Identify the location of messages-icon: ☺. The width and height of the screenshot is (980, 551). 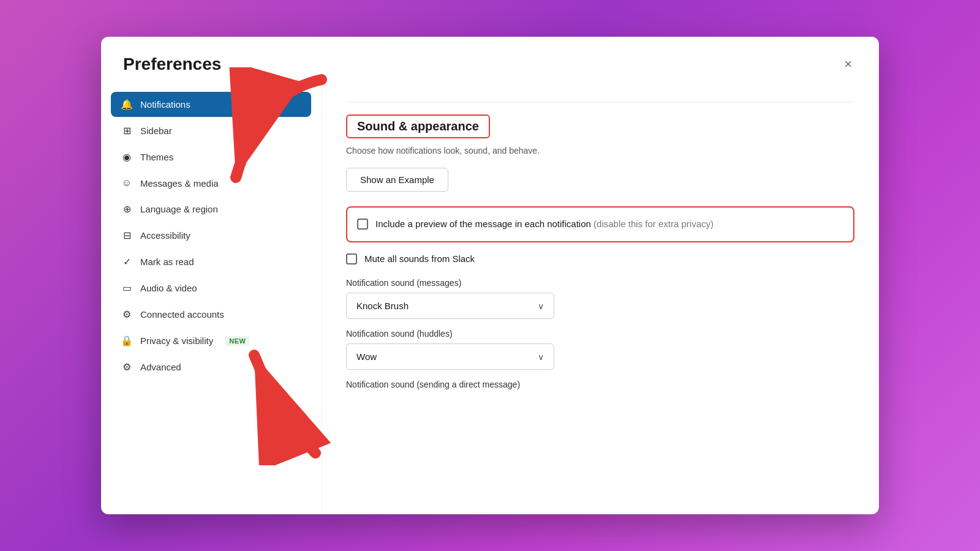
(127, 183).